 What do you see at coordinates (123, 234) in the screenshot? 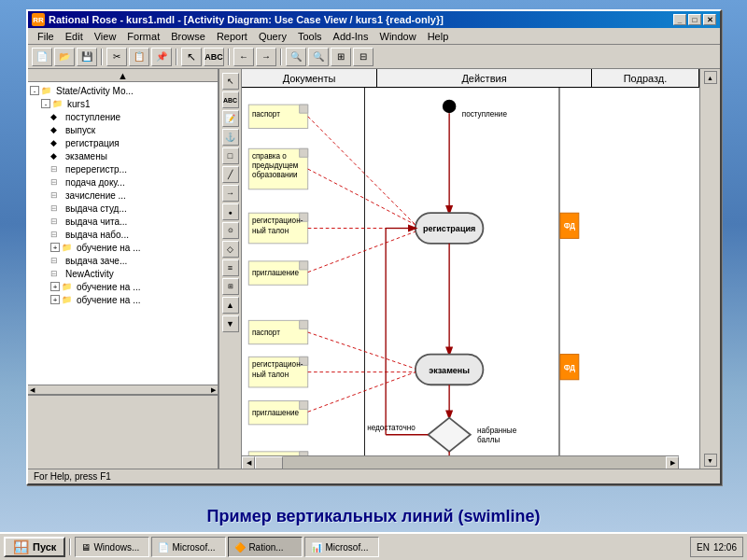
I see `tree-item-vydacha-nab: ⊟ выдача набо...` at bounding box center [123, 234].